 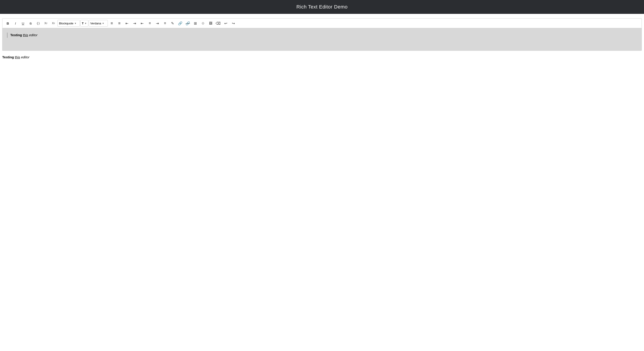 What do you see at coordinates (322, 7) in the screenshot?
I see `page-title: Rich Text Editor Demo` at bounding box center [322, 7].